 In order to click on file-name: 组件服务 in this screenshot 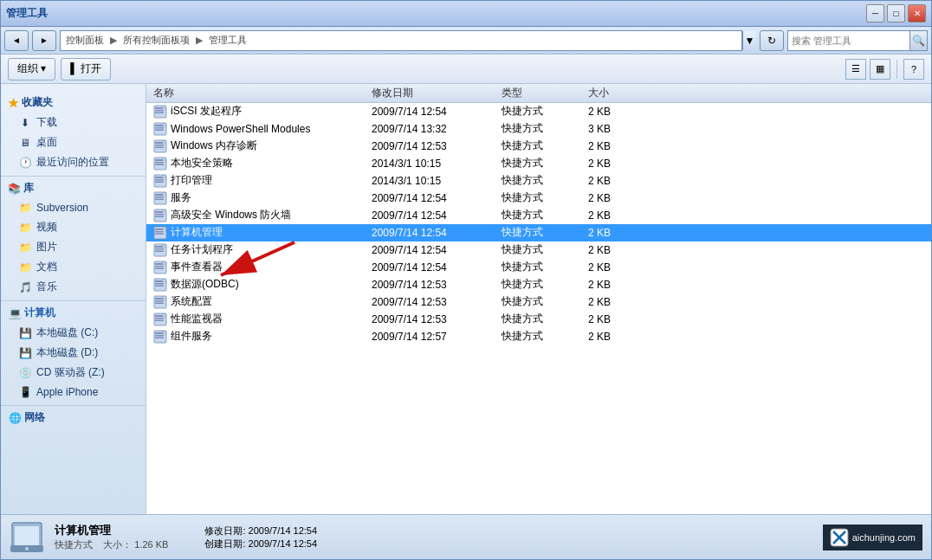, I will do `click(191, 336)`.